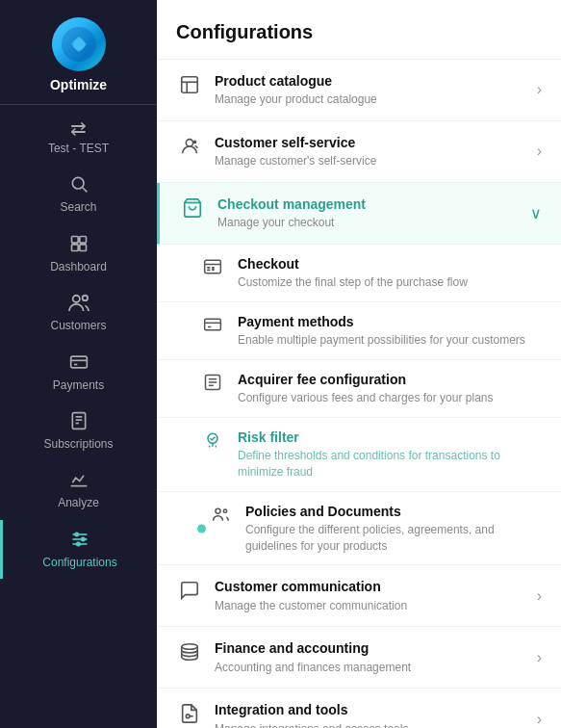  Describe the element at coordinates (79, 549) in the screenshot. I see `sidebar-item-configurations: Configurations` at that location.